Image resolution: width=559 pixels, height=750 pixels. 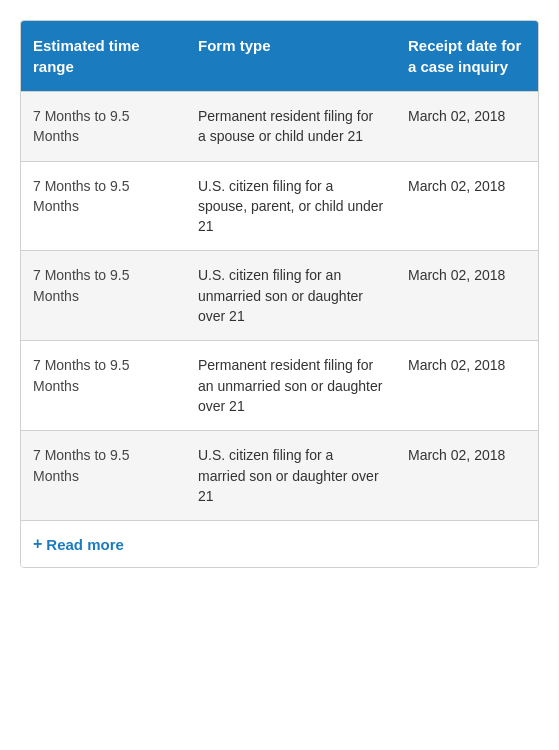 What do you see at coordinates (85, 544) in the screenshot?
I see `read-more-label: Read more` at bounding box center [85, 544].